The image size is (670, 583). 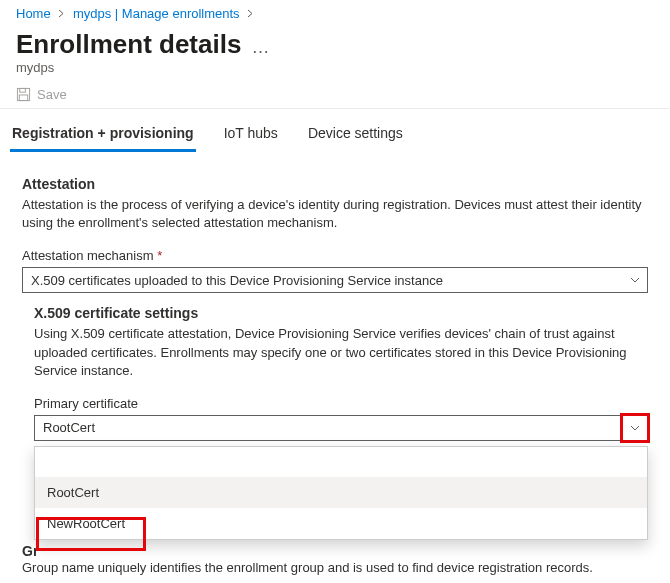 I want to click on attestation-mechanism-select: X.509 certificates uploaded to this Devi…, so click(x=335, y=280).